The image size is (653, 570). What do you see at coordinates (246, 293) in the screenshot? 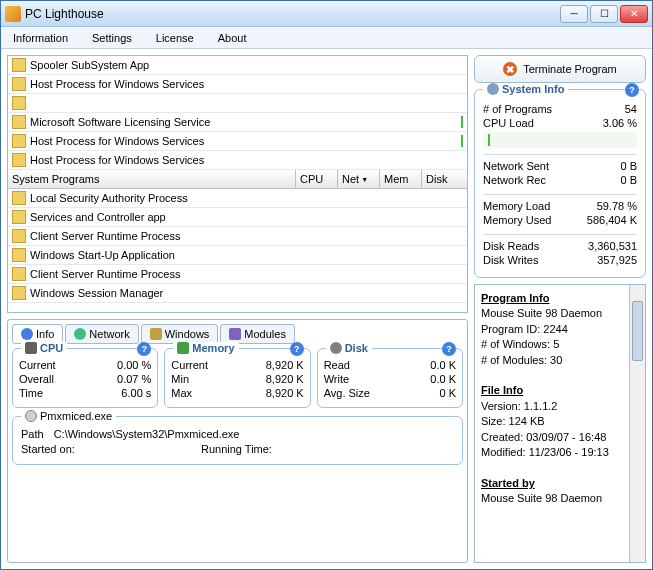
I see `process-name: Windows Session Manager` at bounding box center [246, 293].